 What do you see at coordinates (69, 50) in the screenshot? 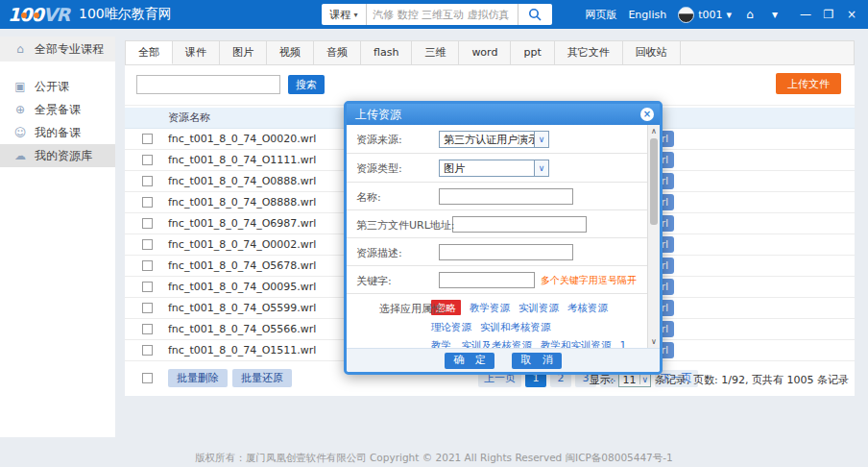
I see `sidebar-item-label: 全部专业课程` at bounding box center [69, 50].